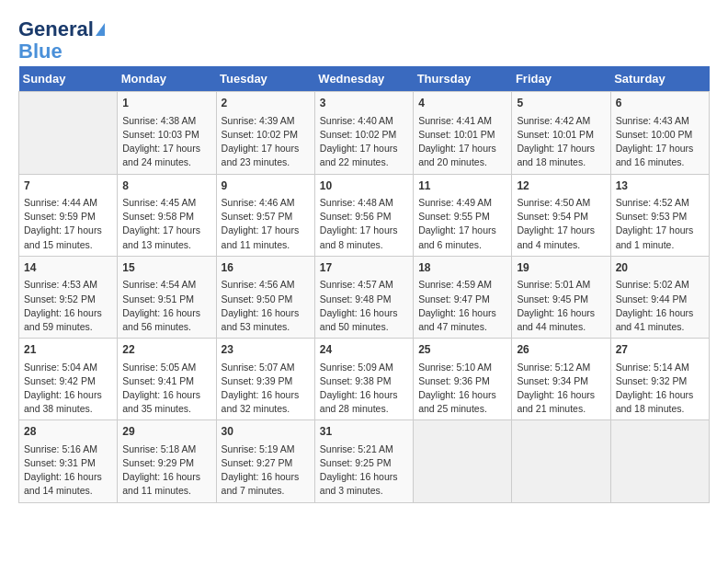 This screenshot has height=563, width=728. Describe the element at coordinates (166, 121) in the screenshot. I see `day-info-line: Sunrise: 4:38 AM` at that location.